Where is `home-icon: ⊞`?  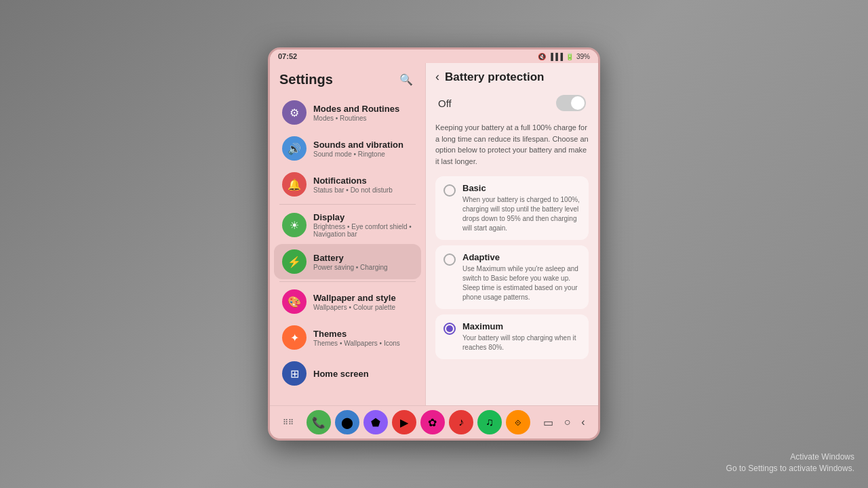 home-icon: ⊞ is located at coordinates (294, 373).